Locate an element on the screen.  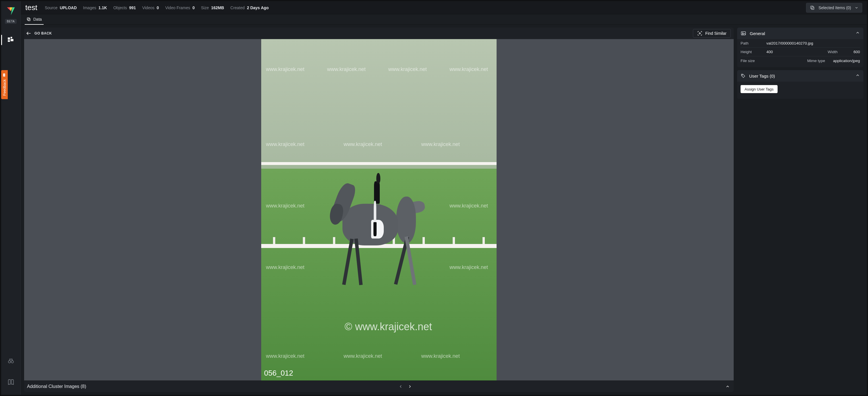
general-panel-body: Path val2017/000000140270.jpg Height 400… is located at coordinates (800, 53).